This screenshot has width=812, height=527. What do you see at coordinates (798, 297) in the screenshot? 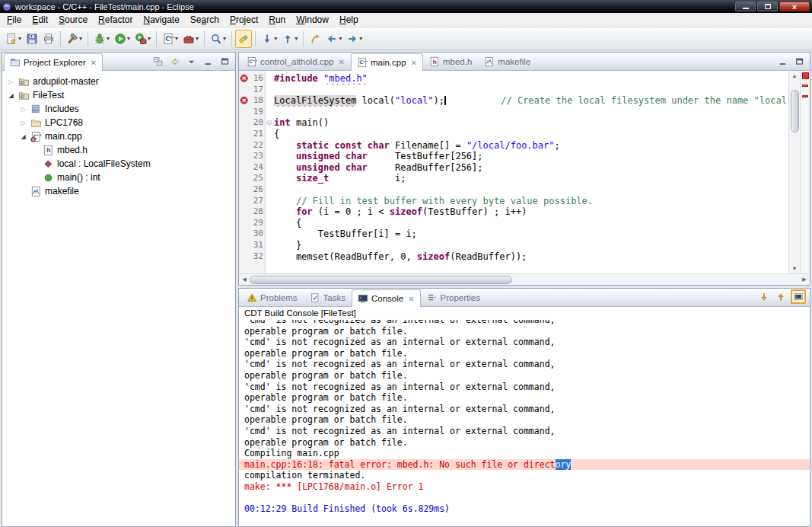
I see `pin-console-button` at bounding box center [798, 297].